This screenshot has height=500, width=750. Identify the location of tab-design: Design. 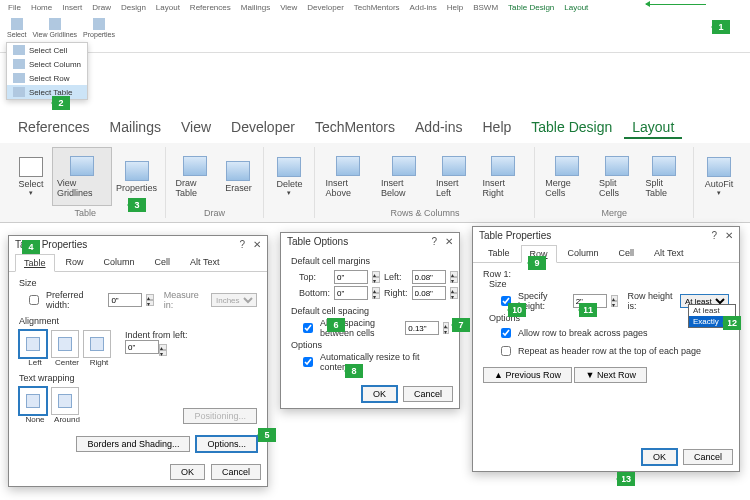
(134, 8).